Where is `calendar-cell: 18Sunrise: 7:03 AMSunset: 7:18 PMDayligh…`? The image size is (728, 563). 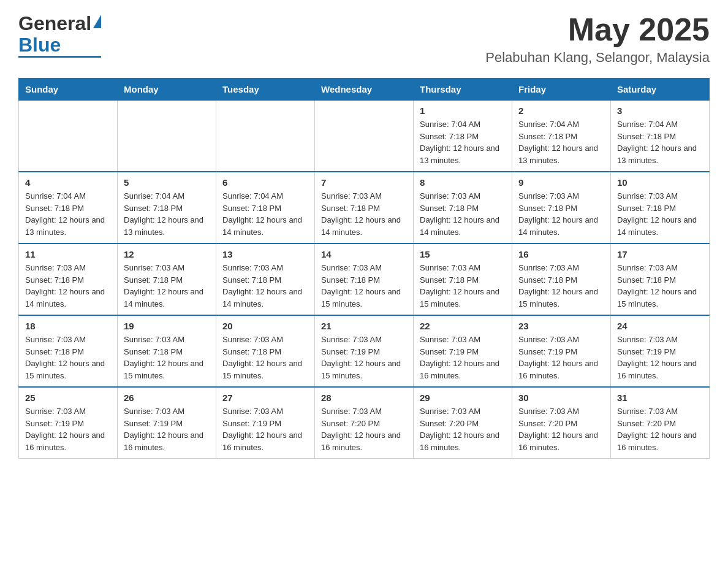 calendar-cell: 18Sunrise: 7:03 AMSunset: 7:18 PMDayligh… is located at coordinates (69, 351).